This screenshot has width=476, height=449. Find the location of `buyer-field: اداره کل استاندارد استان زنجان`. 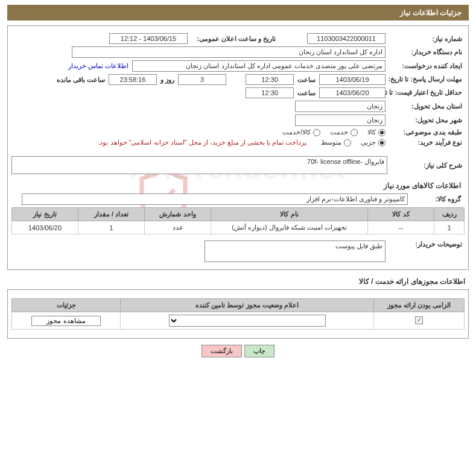

buyer-field: اداره کل استاندارد استان زنجان is located at coordinates (229, 52).